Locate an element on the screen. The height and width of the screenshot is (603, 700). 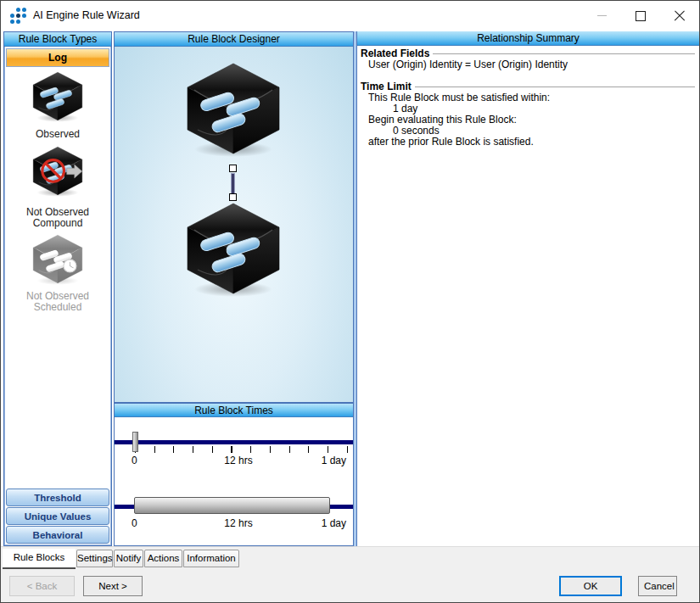
slider-thumb is located at coordinates (136, 442).